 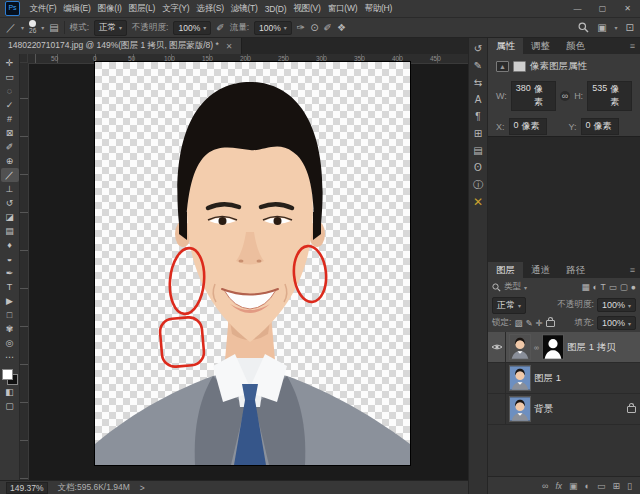 What do you see at coordinates (192, 28) in the screenshot?
I see `opacity-select: 100% ▾` at bounding box center [192, 28].